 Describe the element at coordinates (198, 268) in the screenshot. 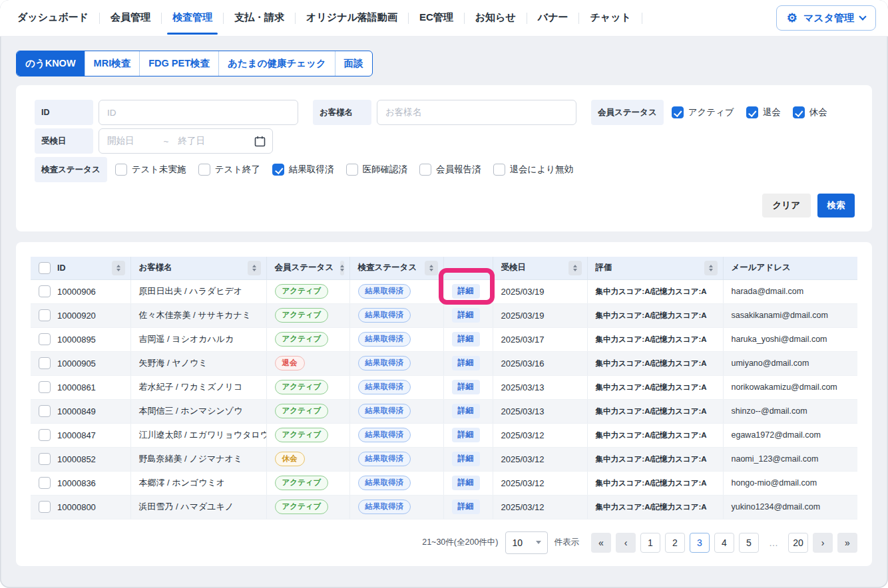

I see `column-header-name: お客様名` at that location.